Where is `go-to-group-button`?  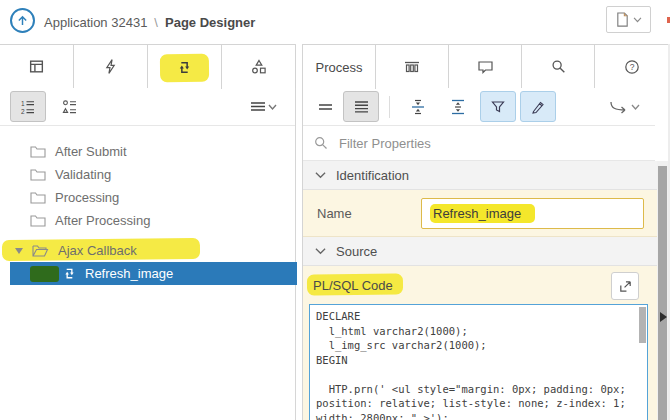 go-to-group-button is located at coordinates (625, 106).